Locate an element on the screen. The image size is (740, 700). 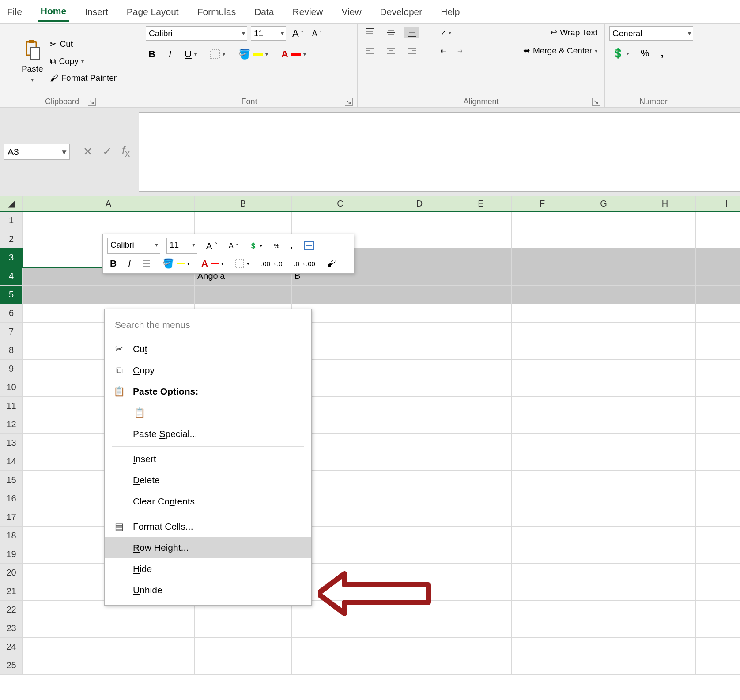
mini-format-painter: 🖌 is located at coordinates (331, 263).